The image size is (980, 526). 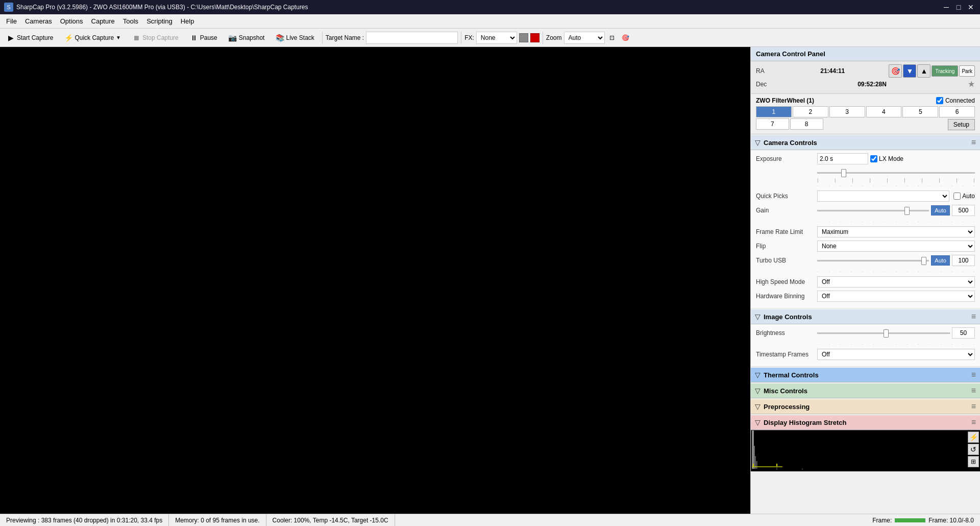 What do you see at coordinates (774, 112) in the screenshot?
I see `filter-cell-1: 1` at bounding box center [774, 112].